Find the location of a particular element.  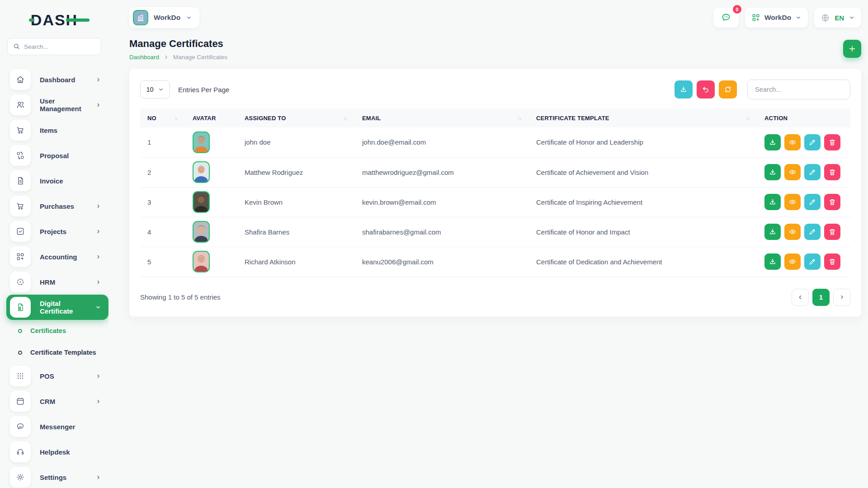

browser-icon is located at coordinates (20, 401).